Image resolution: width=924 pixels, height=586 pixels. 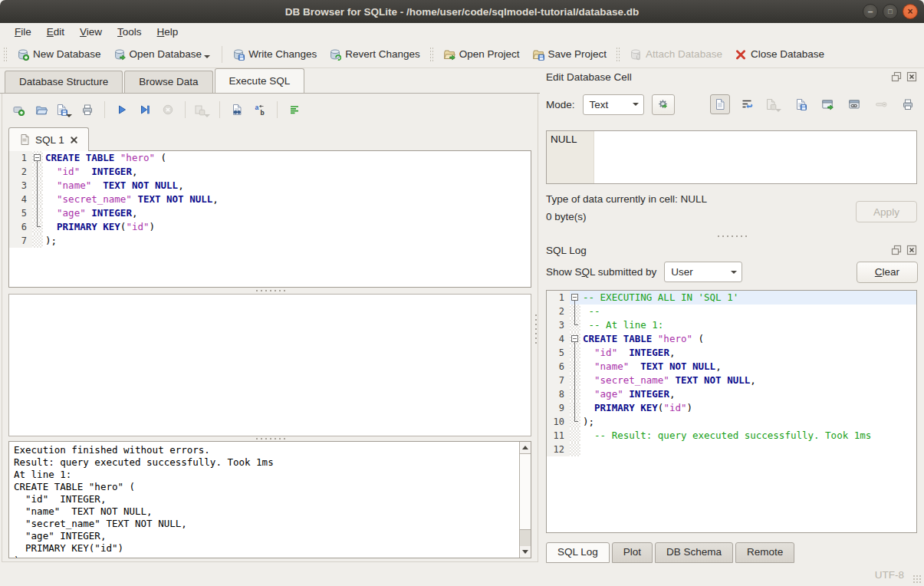 I want to click on execution-status-log: Execution finished without errors. Resul…, so click(x=270, y=500).